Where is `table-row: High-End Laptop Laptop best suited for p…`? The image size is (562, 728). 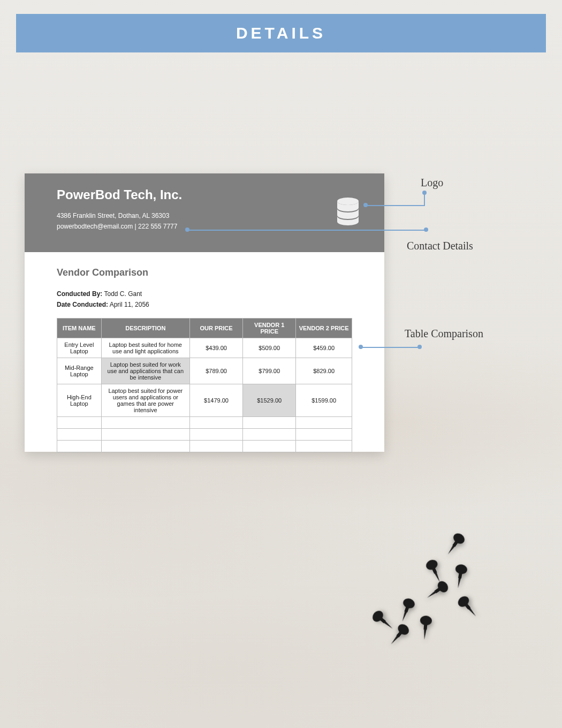
table-row: High-End Laptop Laptop best suited for p… is located at coordinates (204, 400).